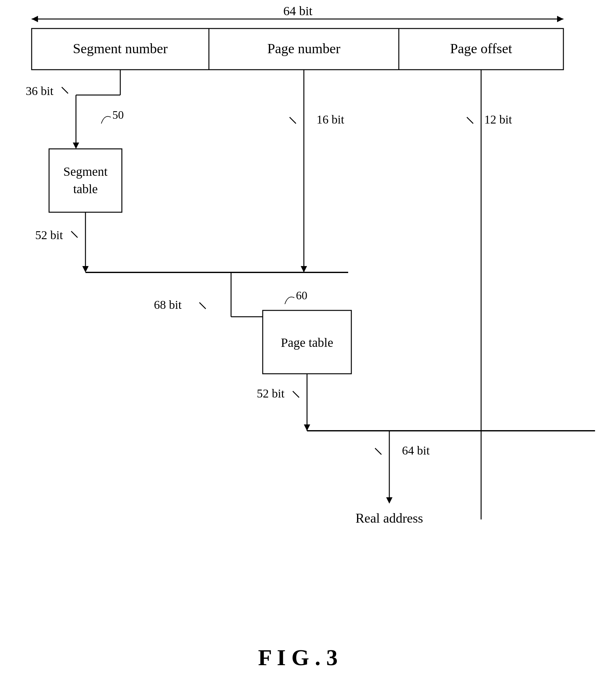 The image size is (596, 700). What do you see at coordinates (304, 49) in the screenshot?
I see `page-number-label: Page number` at bounding box center [304, 49].